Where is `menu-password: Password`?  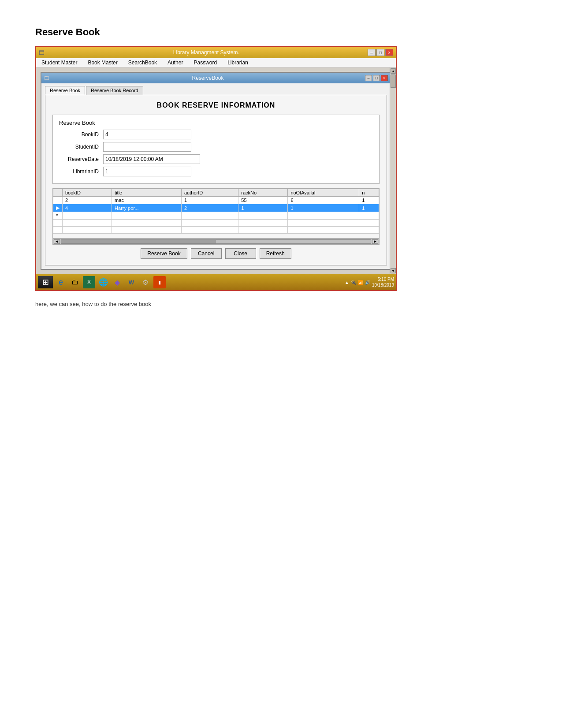 menu-password: Password is located at coordinates (205, 63).